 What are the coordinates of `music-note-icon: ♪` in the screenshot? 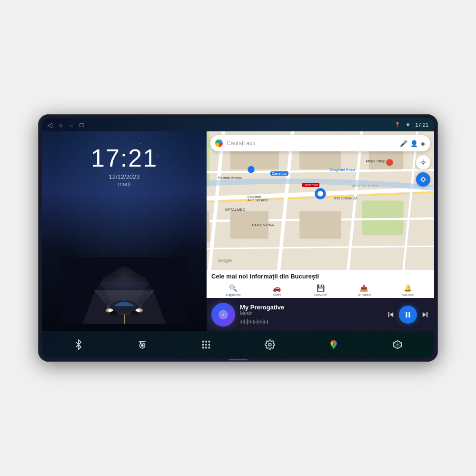 It's located at (224, 315).